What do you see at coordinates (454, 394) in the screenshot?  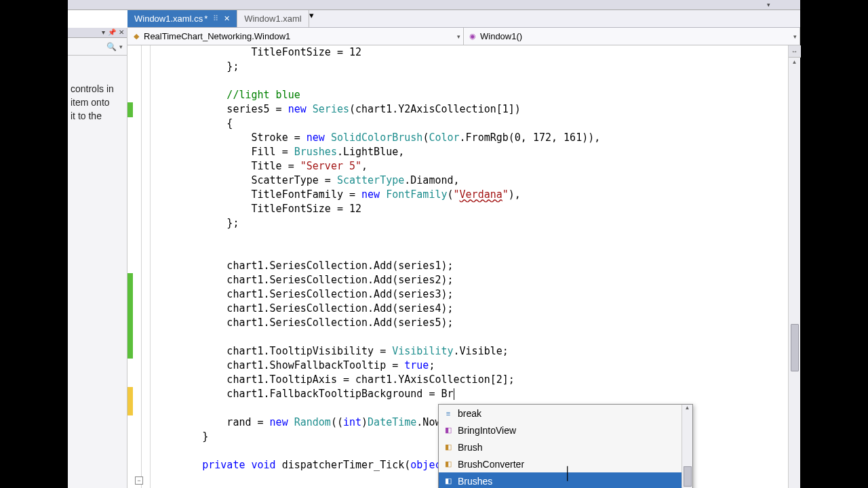 I see `text-caret` at bounding box center [454, 394].